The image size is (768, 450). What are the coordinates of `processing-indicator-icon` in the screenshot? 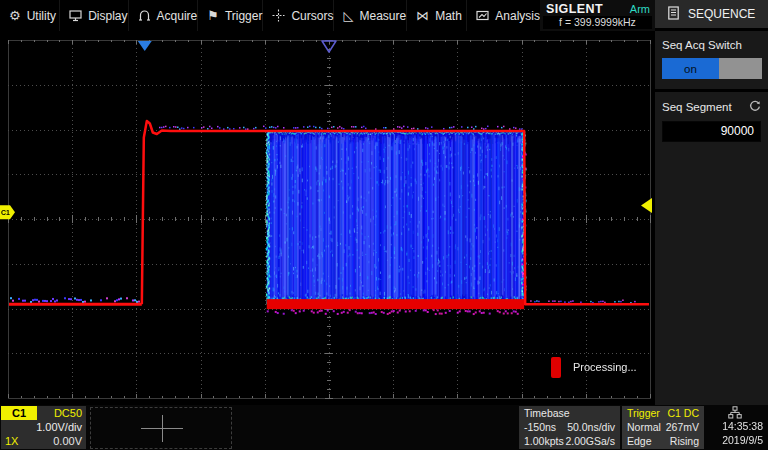 It's located at (556, 368).